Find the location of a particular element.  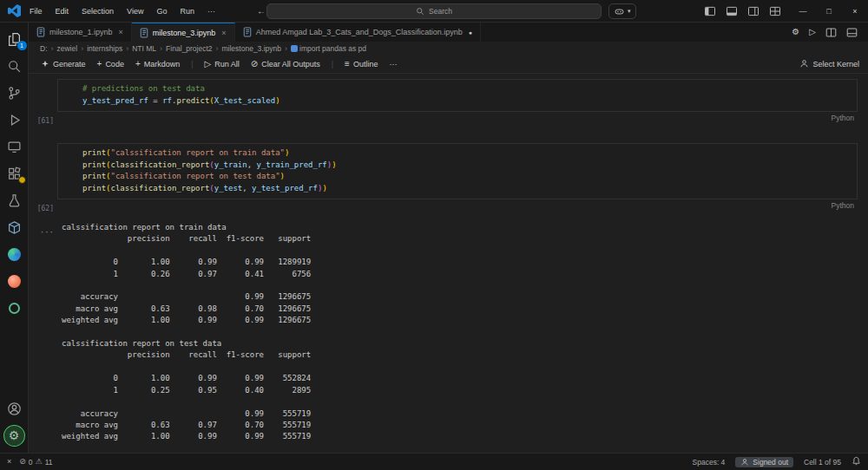

breadcrumb-item: NTI ML is located at coordinates (144, 49).